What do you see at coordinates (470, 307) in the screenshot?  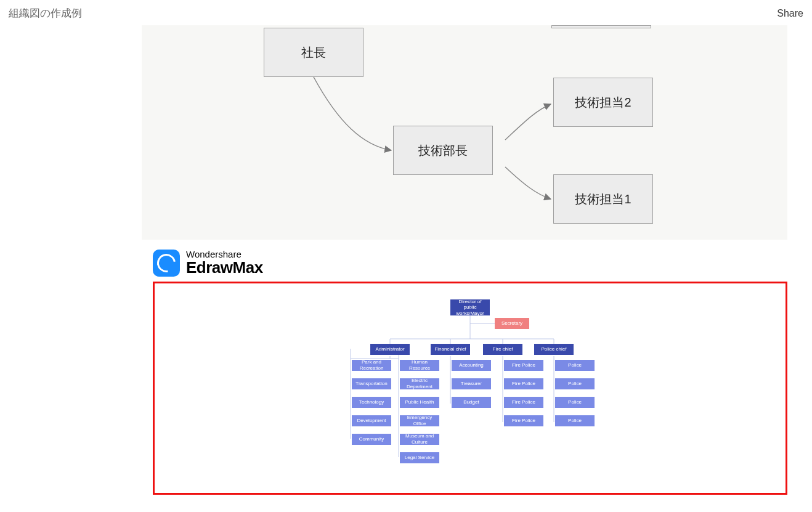 I see `ex-node-director: Director of public works/Mayor` at bounding box center [470, 307].